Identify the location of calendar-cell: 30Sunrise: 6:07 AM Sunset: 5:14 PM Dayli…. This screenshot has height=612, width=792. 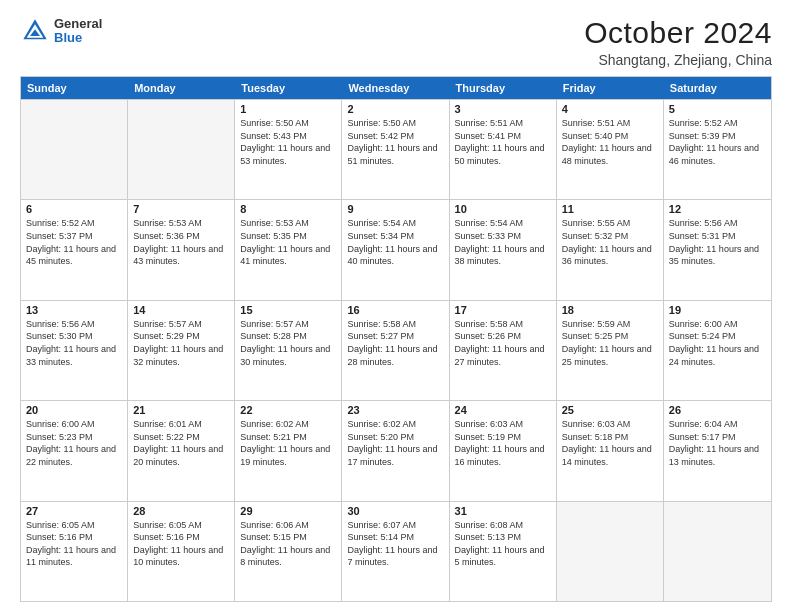
(396, 552).